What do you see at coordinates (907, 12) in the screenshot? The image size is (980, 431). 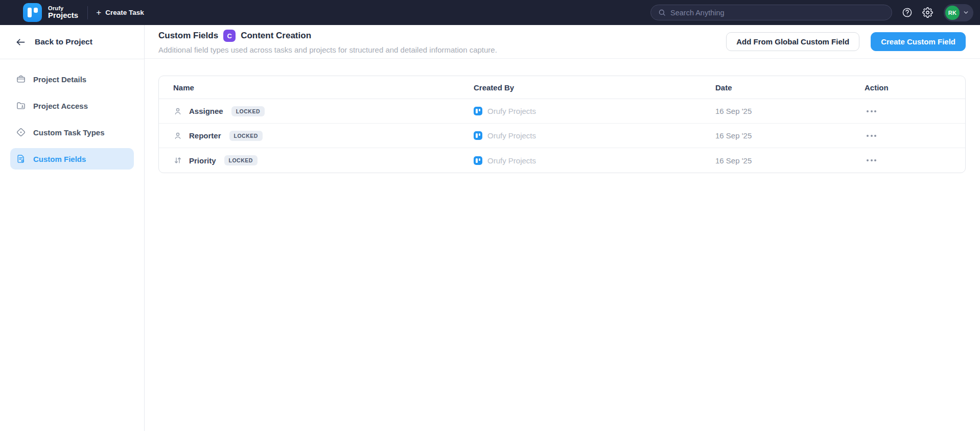 I see `question-circle-icon` at bounding box center [907, 12].